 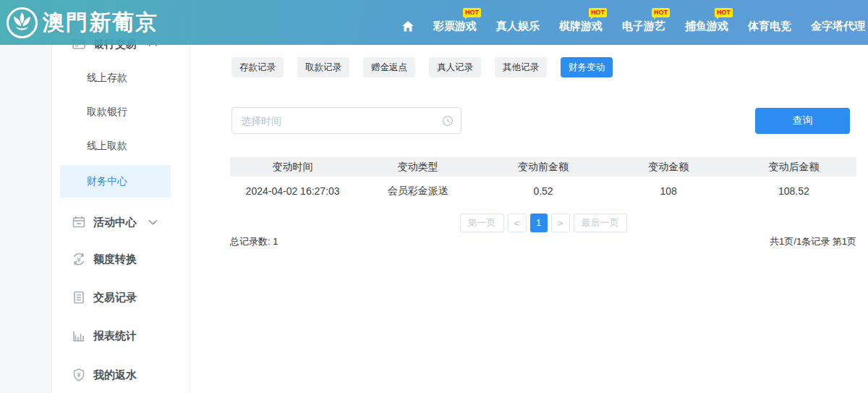 What do you see at coordinates (107, 112) in the screenshot?
I see `sidebar-item-label: 取款银行` at bounding box center [107, 112].